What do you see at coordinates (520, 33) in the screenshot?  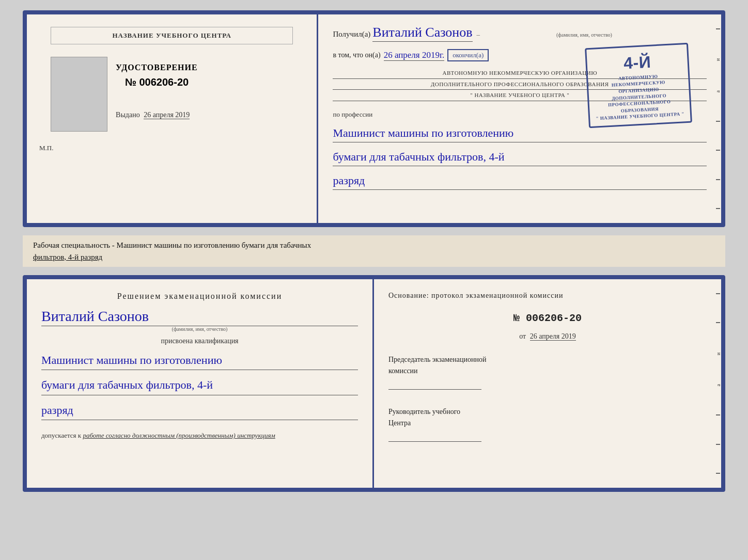 I see `poluchil-row: Получил(а) Виталий Сазонов – (фамилия, и…` at bounding box center [520, 33].